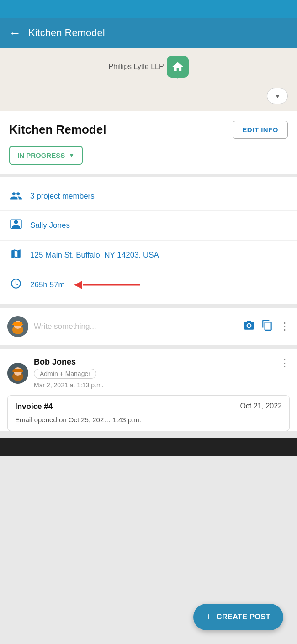 This screenshot has width=297, height=644. Describe the element at coordinates (148, 33) in the screenshot. I see `app-header: ← Kitchen Remodel` at that location.